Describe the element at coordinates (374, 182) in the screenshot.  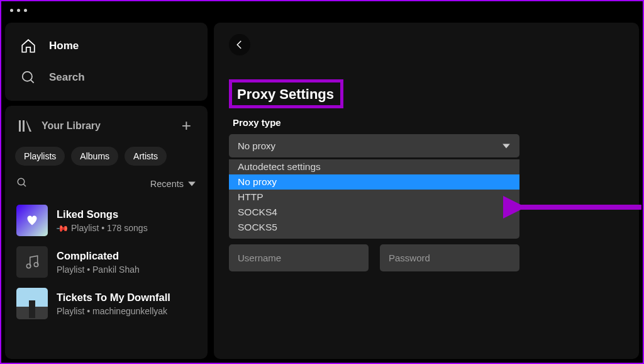
I see `proxy-option-noproxy: No proxy` at that location.